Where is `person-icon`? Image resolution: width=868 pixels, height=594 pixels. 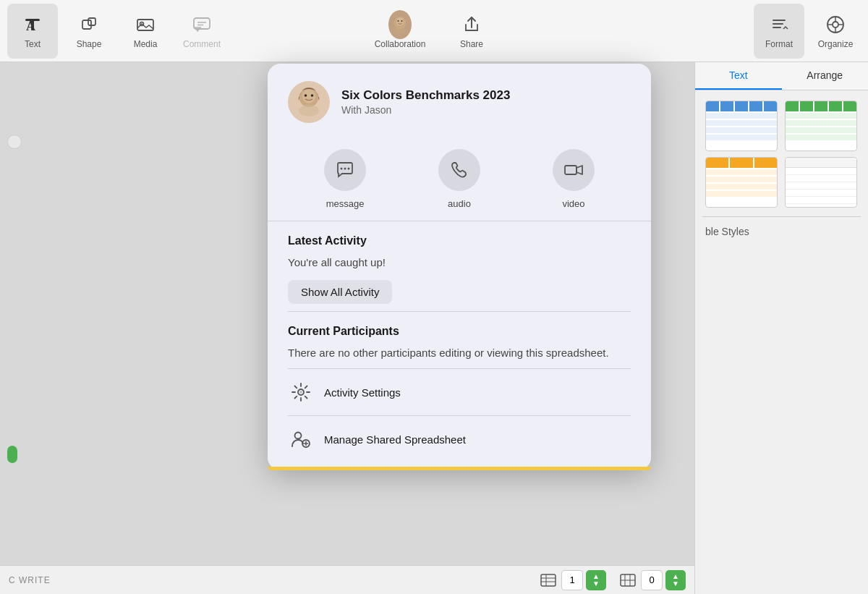
person-icon is located at coordinates (400, 25).